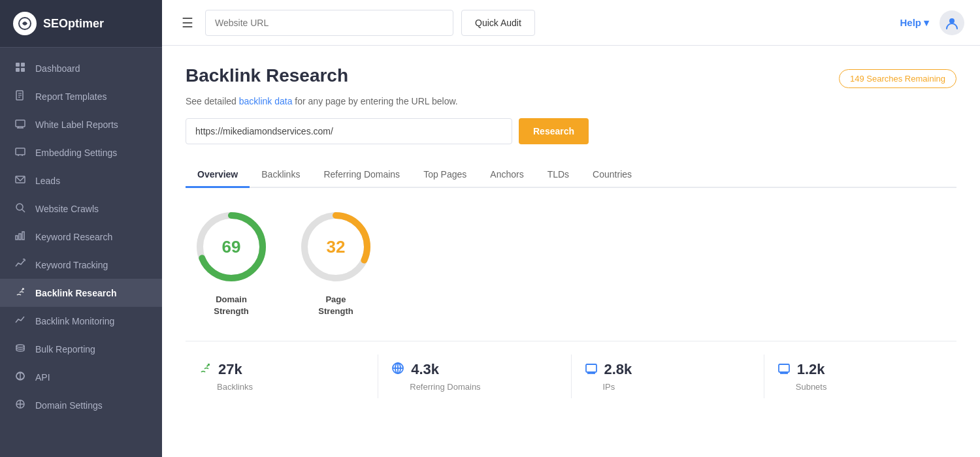  What do you see at coordinates (81, 252) in the screenshot?
I see `sidebar-nav: DashboardReport TemplatesWhite Label Rep…` at bounding box center [81, 252].